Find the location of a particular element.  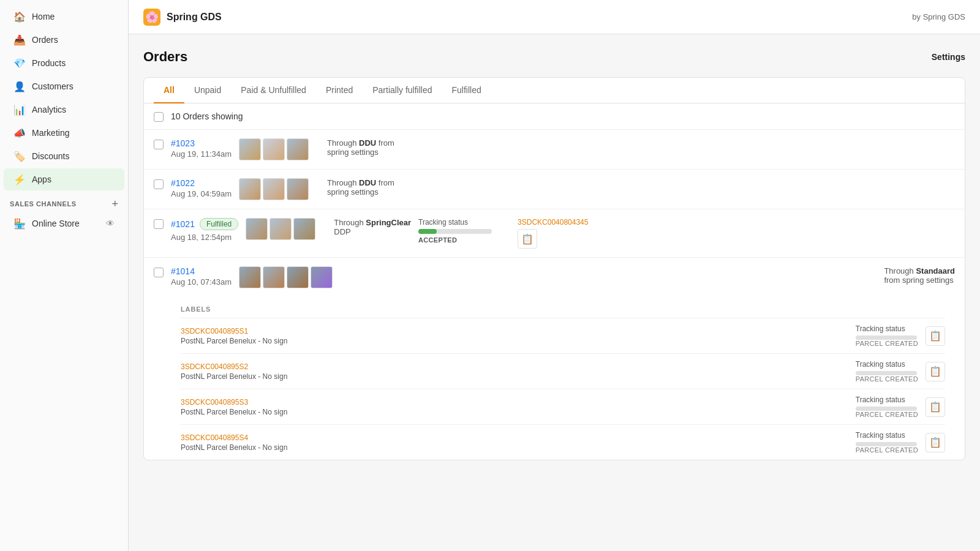

home-icon: 🏠 is located at coordinates (20, 17).